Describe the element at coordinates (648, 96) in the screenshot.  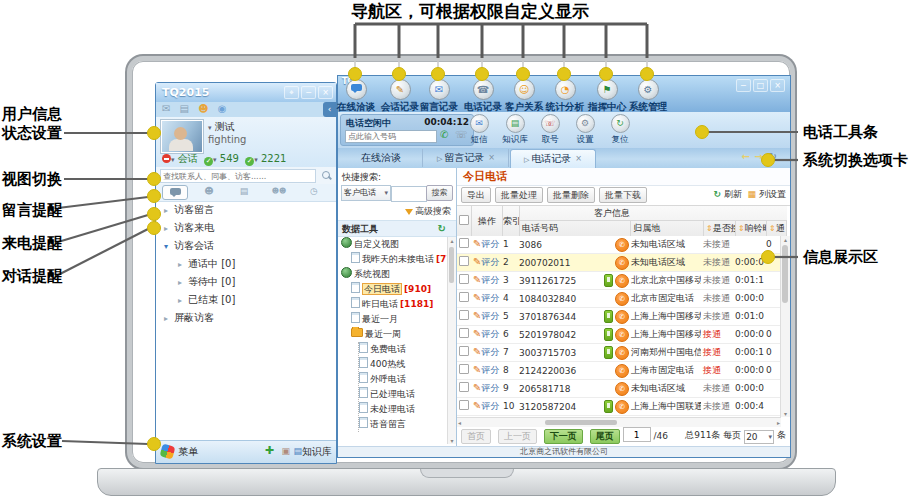
I see `nav-item-8: ⚙系统管理` at that location.